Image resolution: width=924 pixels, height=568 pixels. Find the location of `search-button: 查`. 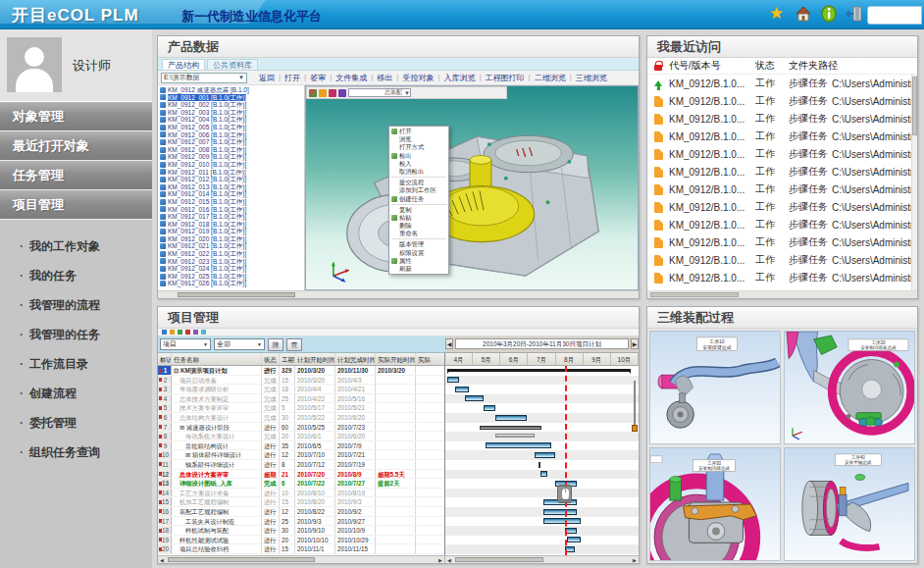

search-button: 查 is located at coordinates (294, 345).